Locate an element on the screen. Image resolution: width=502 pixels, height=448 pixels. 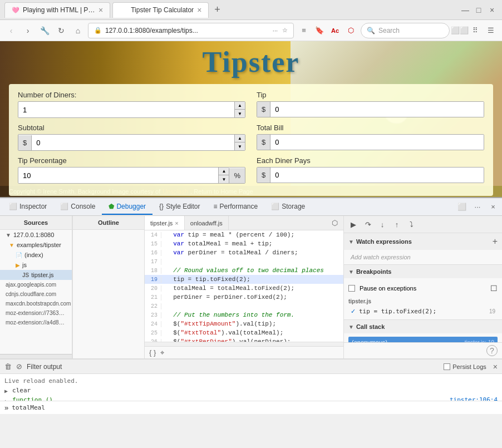
diners-input is located at coordinates (126, 110).